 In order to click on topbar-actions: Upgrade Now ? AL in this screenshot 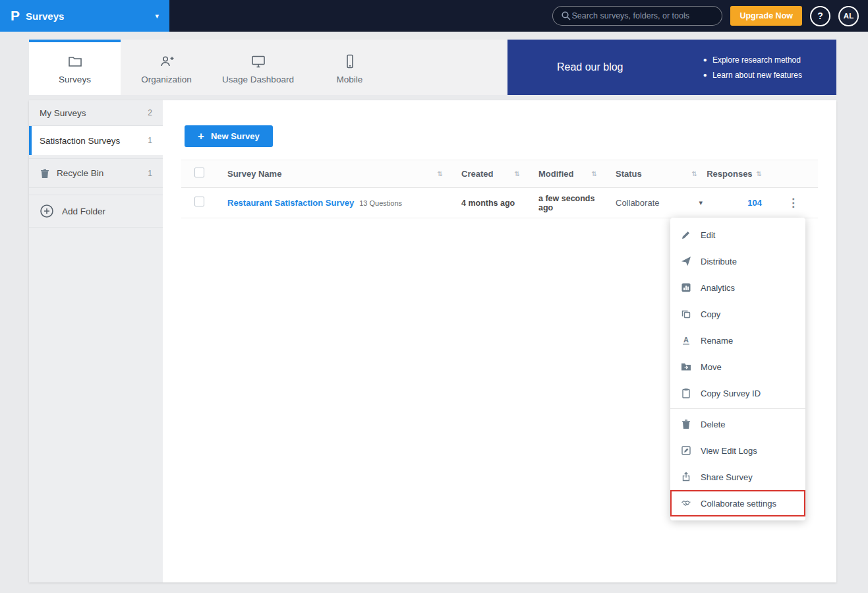, I will do `click(705, 16)`.